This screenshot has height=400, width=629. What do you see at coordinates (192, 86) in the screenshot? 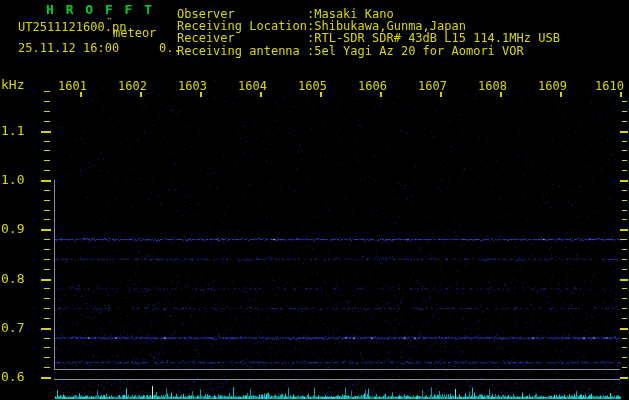
I see `time-tick-label: 1603` at bounding box center [192, 86].